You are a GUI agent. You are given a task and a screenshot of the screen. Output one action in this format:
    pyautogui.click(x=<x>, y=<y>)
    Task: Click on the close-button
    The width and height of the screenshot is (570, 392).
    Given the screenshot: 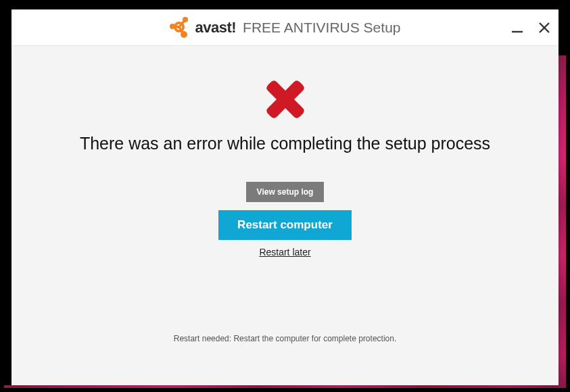 What is the action you would take?
    pyautogui.click(x=544, y=28)
    